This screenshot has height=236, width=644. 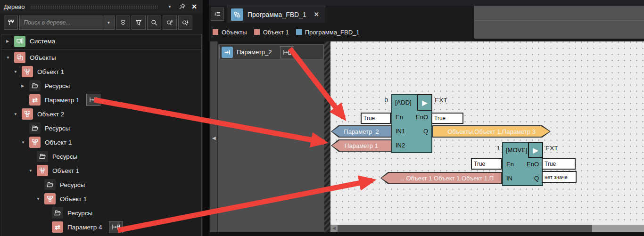 I want to click on port-row: IN1 Q, so click(x=412, y=131).